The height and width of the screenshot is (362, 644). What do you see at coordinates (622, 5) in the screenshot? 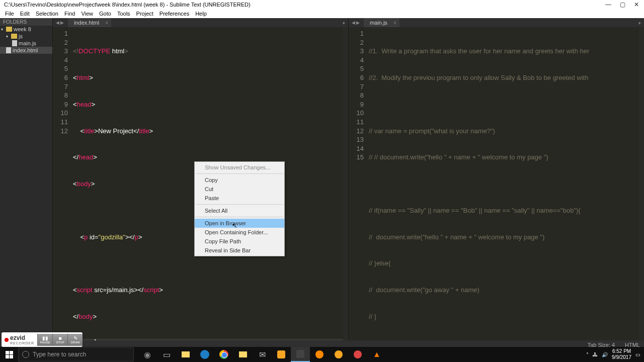
I see `maximize-button: ▢` at bounding box center [622, 5].